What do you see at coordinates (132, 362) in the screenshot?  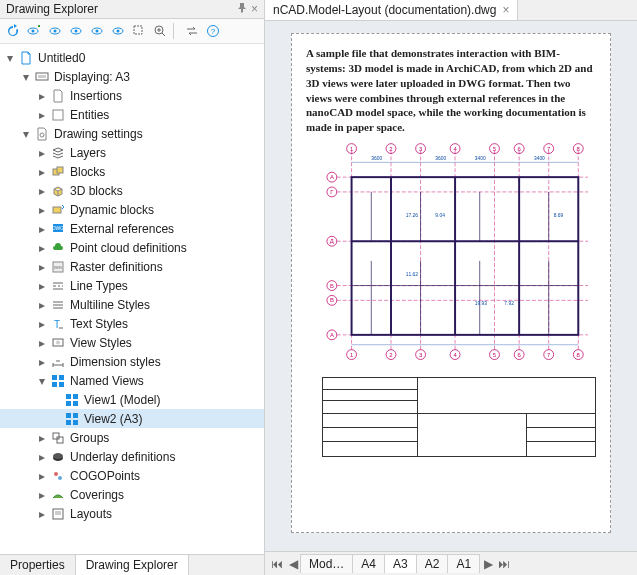 I see `tree-dimstyles: ▸ Dimension styles` at bounding box center [132, 362].